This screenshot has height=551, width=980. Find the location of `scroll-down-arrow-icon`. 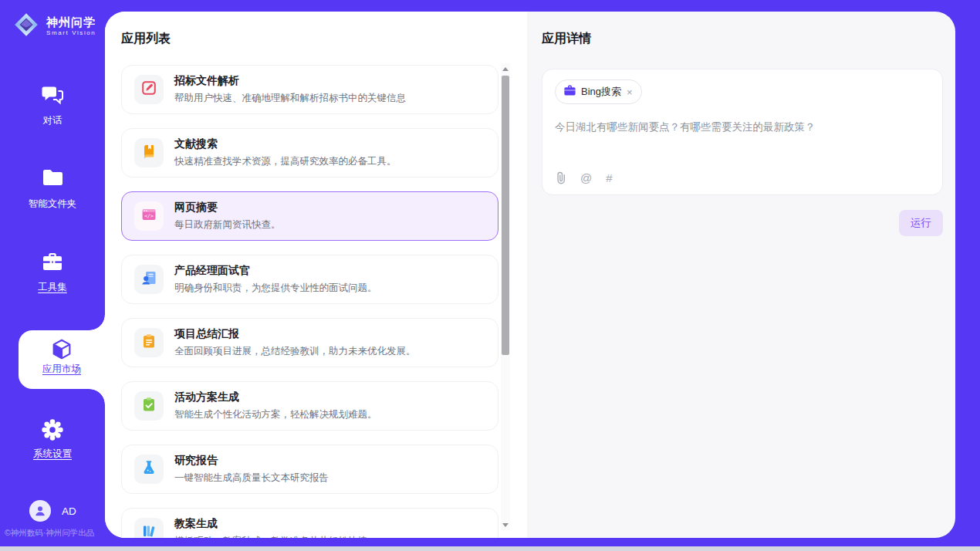

scroll-down-arrow-icon is located at coordinates (505, 525).